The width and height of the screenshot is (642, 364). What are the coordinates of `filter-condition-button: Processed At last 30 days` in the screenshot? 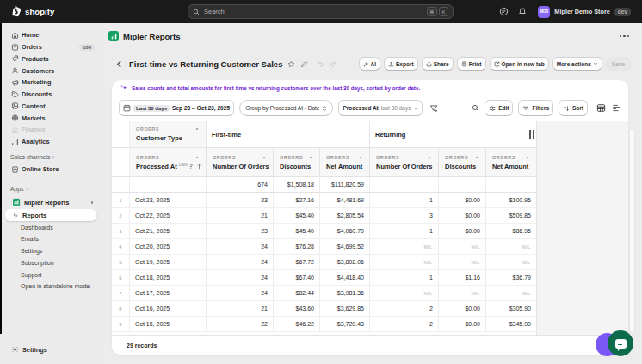 It's located at (380, 108).